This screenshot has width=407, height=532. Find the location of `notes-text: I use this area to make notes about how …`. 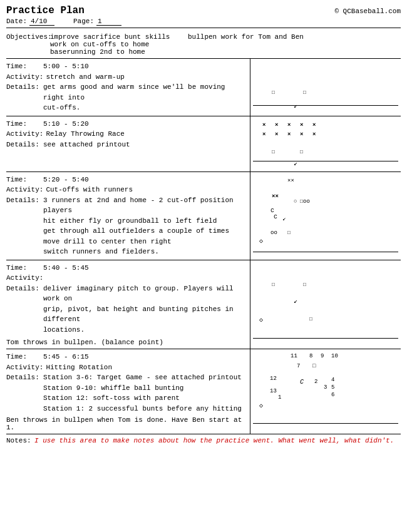

notes-text: I use this area to make notes about how … is located at coordinates (214, 444).